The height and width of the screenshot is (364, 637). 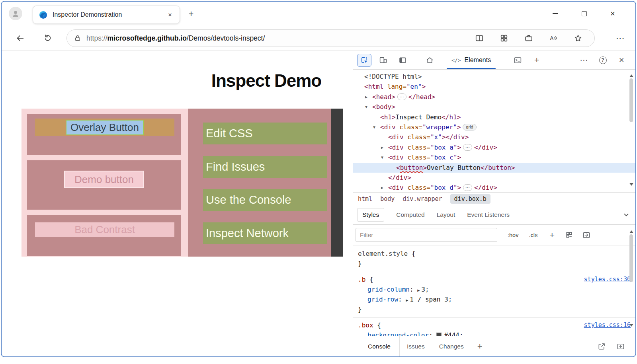 I want to click on tab-styles: Styles, so click(x=371, y=215).